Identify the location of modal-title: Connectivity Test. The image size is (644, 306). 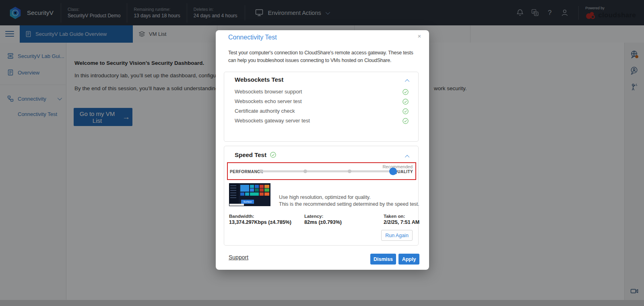
(253, 37).